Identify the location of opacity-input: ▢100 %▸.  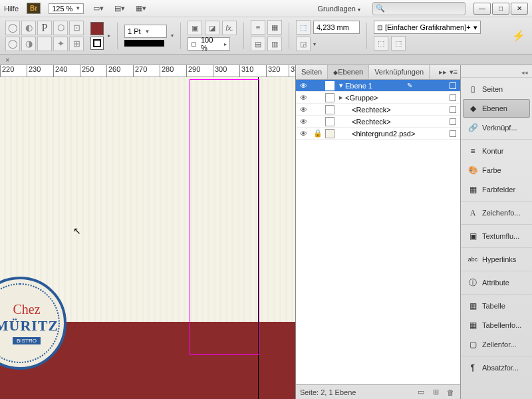
(209, 44).